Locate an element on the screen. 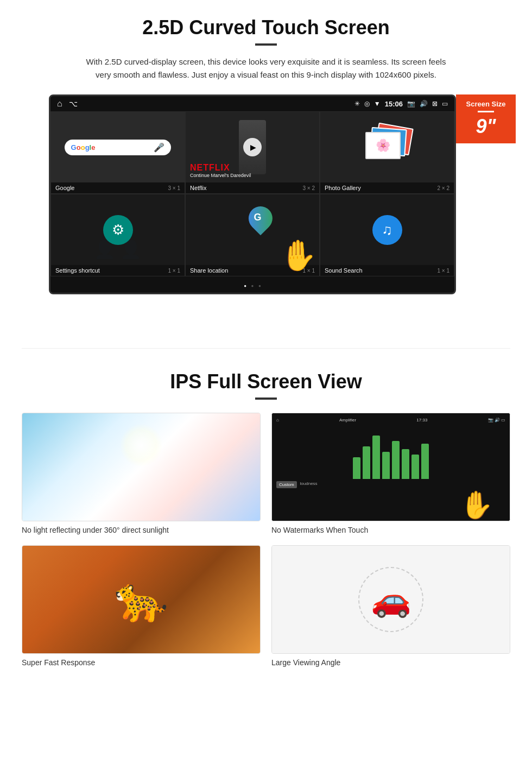 The width and height of the screenshot is (532, 757). netflix-cell: ▶ NETFLIX Continue Marvel's Daredevil Ne… is located at coordinates (252, 153).